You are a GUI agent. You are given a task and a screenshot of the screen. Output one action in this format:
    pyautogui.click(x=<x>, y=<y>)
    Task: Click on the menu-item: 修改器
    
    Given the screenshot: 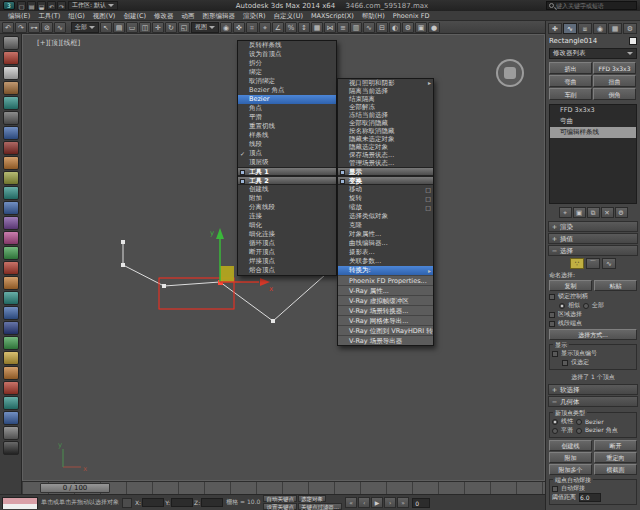 What is the action you would take?
    pyautogui.click(x=164, y=16)
    